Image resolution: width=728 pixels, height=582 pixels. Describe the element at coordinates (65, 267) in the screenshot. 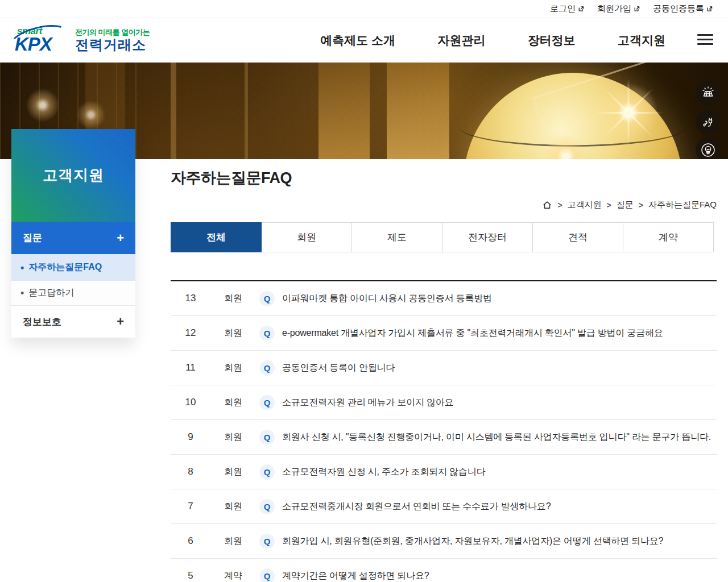

I see `sidebar-item-label: 자주하는질문FAQ` at that location.